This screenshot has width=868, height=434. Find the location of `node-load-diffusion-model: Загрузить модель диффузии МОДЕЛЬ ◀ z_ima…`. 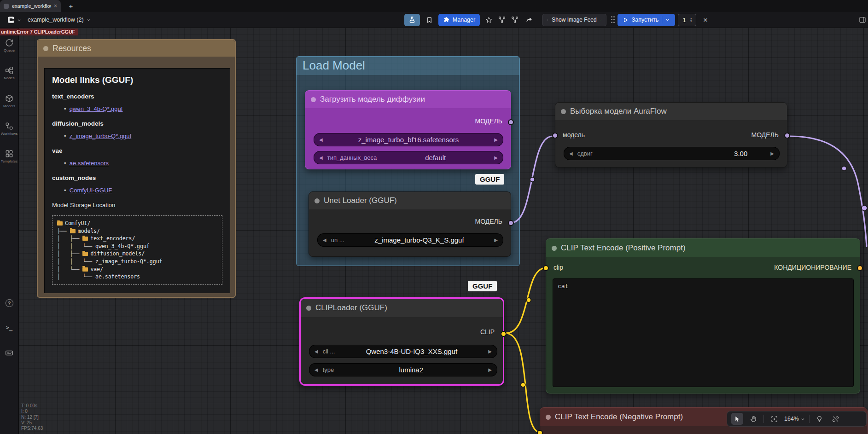

node-load-diffusion-model: Загрузить модель диффузии МОДЕЛЬ ◀ z_ima… is located at coordinates (408, 130).